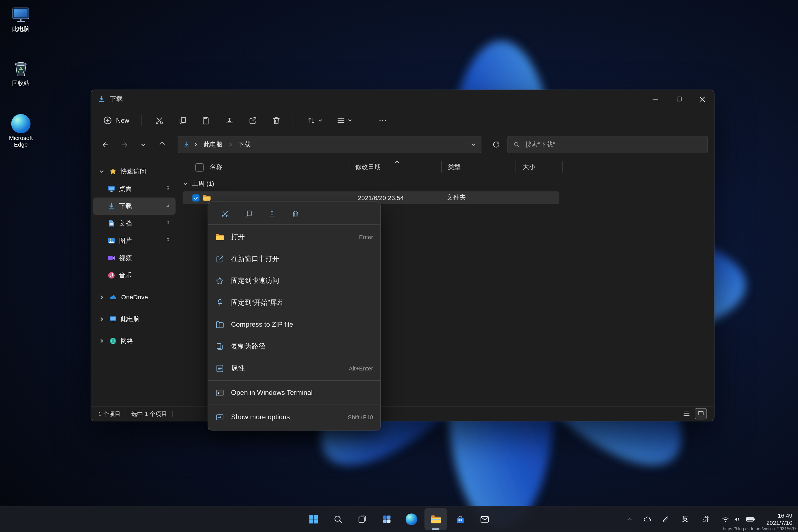 The height and width of the screenshot is (532, 798). Describe the element at coordinates (216, 167) in the screenshot. I see `column-name: 名称` at that location.